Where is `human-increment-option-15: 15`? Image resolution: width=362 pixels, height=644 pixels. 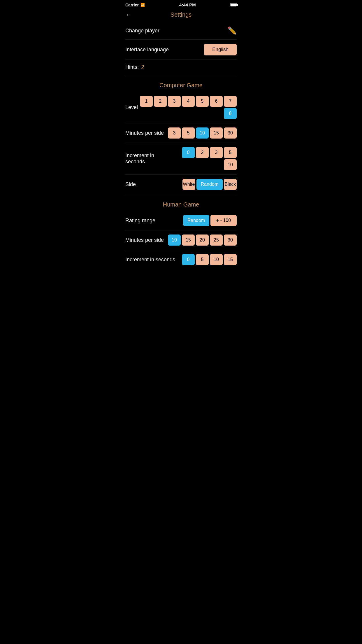
human-increment-option-15: 15 is located at coordinates (230, 260).